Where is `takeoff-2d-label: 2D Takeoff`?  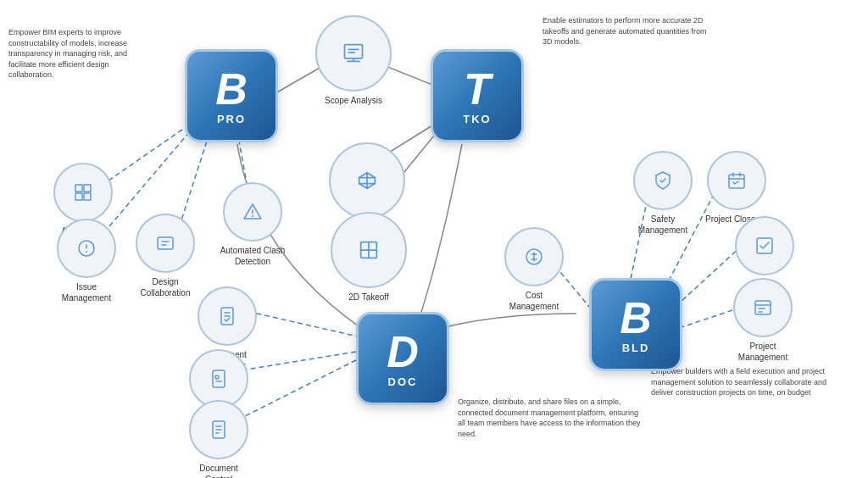
takeoff-2d-label: 2D Takeoff is located at coordinates (368, 297).